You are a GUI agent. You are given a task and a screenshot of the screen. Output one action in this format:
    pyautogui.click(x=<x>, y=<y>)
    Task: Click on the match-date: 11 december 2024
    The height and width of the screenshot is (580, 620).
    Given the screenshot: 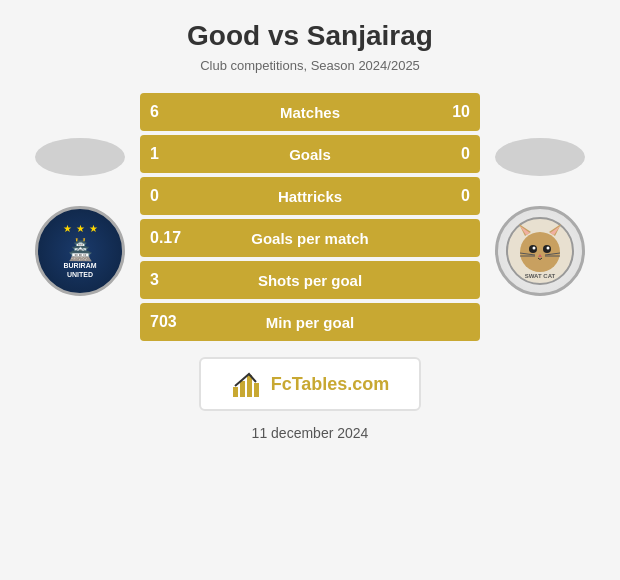 What is the action you would take?
    pyautogui.click(x=310, y=433)
    